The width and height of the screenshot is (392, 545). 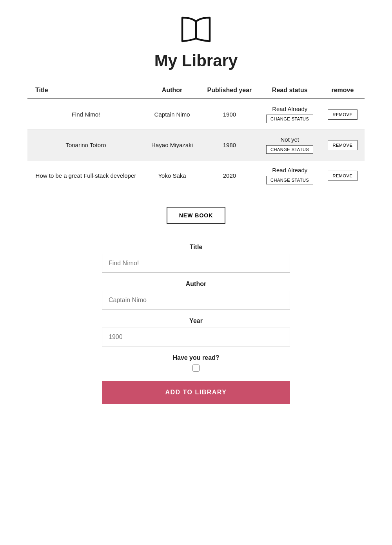 I want to click on author-input, so click(x=196, y=300).